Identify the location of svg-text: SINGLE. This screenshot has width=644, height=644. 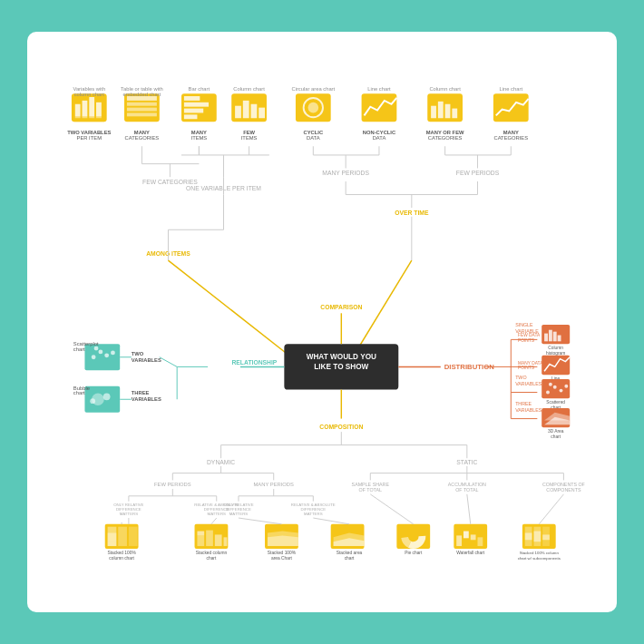
(524, 325).